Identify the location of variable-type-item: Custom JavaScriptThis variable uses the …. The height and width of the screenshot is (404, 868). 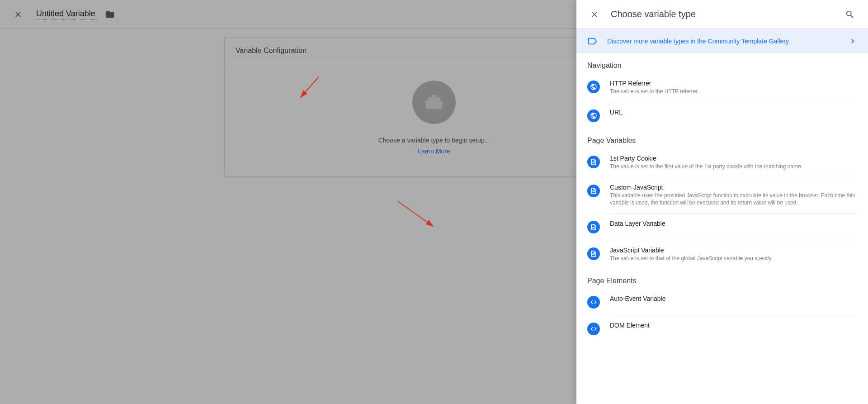
(722, 195).